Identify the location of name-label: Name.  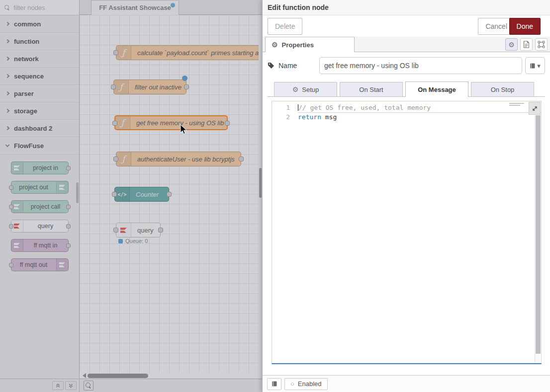
(293, 66).